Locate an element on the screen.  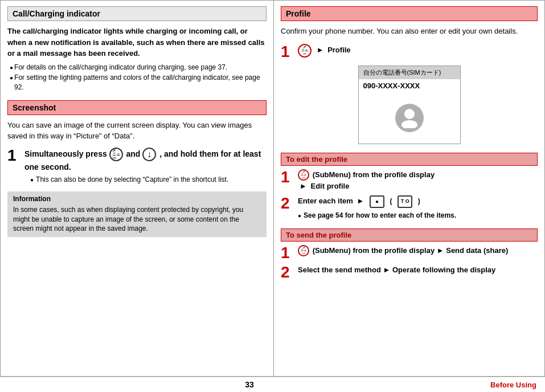
edit-step2-row: 2 Enter each item ► ( T O ) See page 54 … is located at coordinates (409, 209).